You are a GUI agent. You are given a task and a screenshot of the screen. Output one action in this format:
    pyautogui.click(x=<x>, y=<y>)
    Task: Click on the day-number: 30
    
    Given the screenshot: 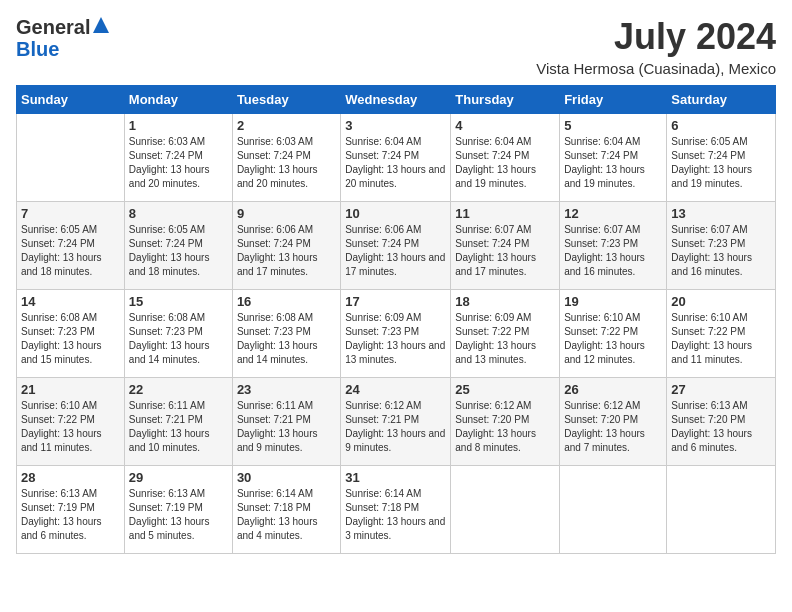 What is the action you would take?
    pyautogui.click(x=286, y=478)
    